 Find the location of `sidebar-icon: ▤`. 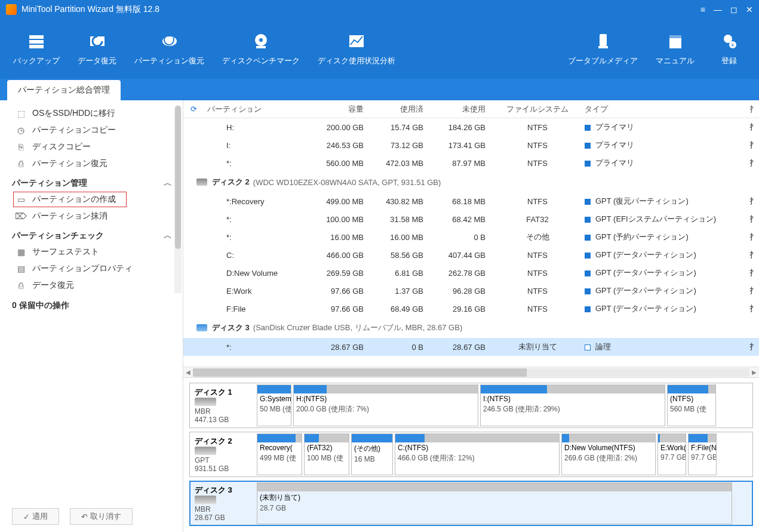

sidebar-icon: ▤ is located at coordinates (21, 269).